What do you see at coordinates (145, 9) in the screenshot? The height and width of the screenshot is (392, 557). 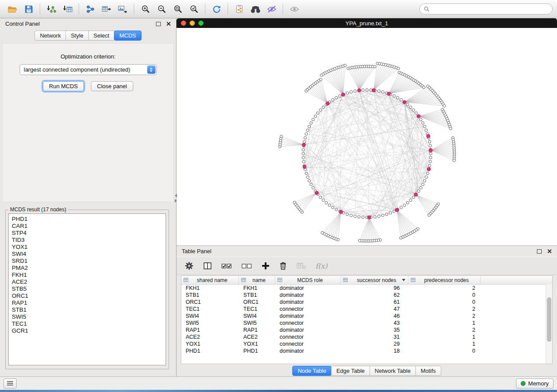 I see `zoom-in-button` at bounding box center [145, 9].